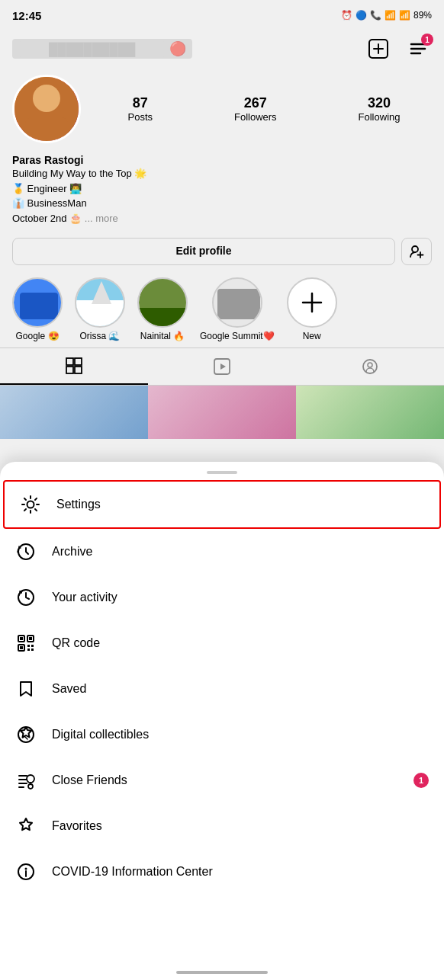 The height and width of the screenshot is (980, 444). I want to click on bookmark-icon, so click(26, 689).